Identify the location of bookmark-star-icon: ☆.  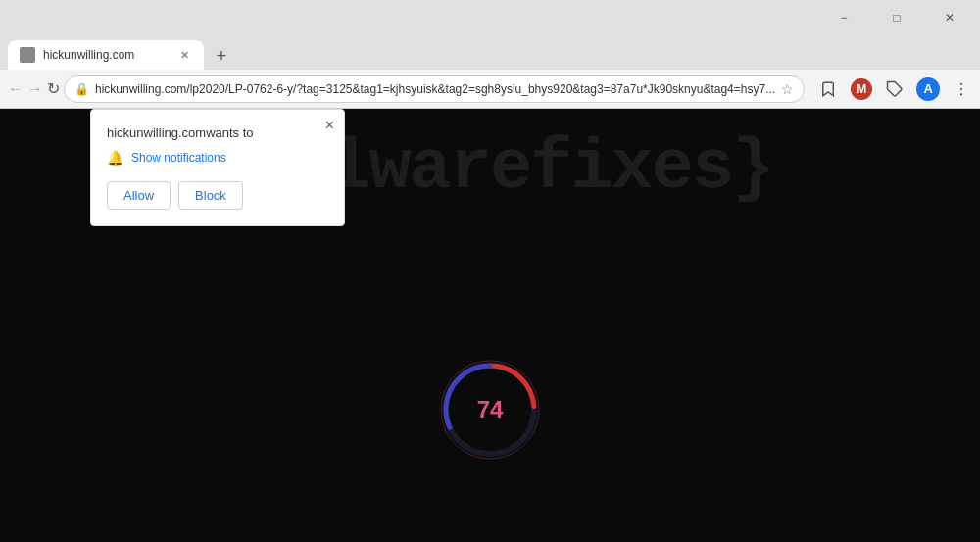
(788, 89).